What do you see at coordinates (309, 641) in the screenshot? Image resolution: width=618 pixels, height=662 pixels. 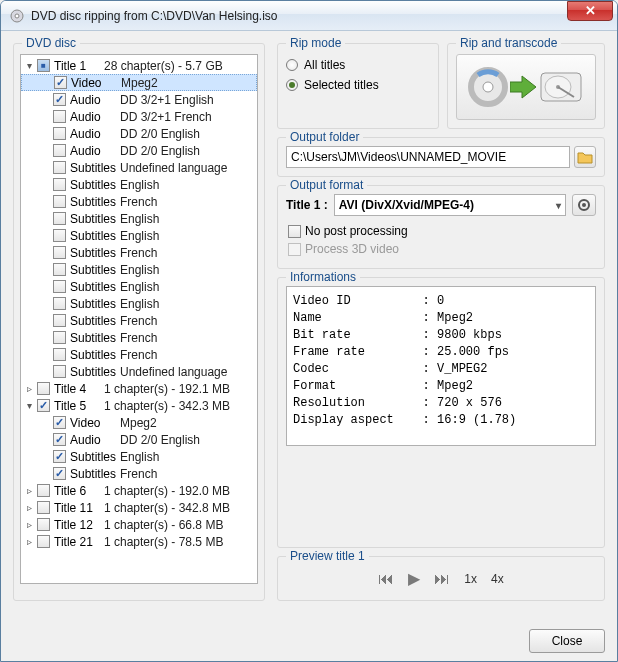 I see `footer: Close` at bounding box center [309, 641].